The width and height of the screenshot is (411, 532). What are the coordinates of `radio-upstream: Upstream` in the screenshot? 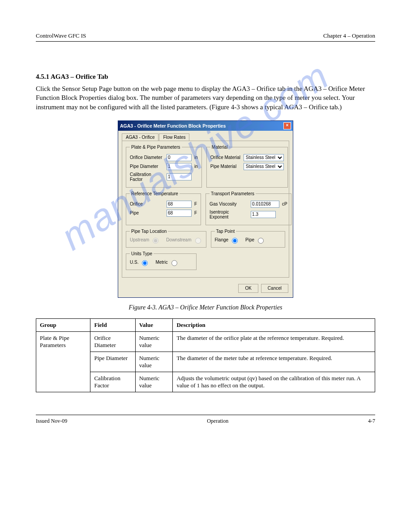 It's located at (145, 240).